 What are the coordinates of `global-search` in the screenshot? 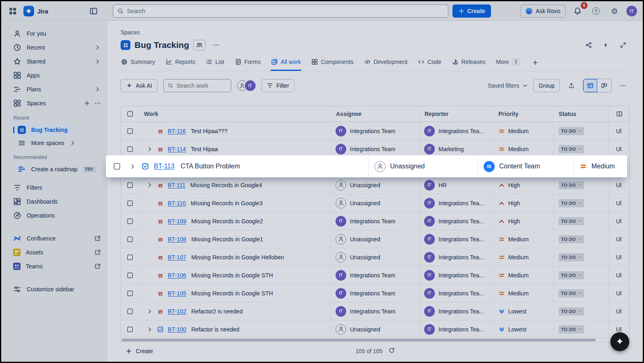 It's located at (281, 11).